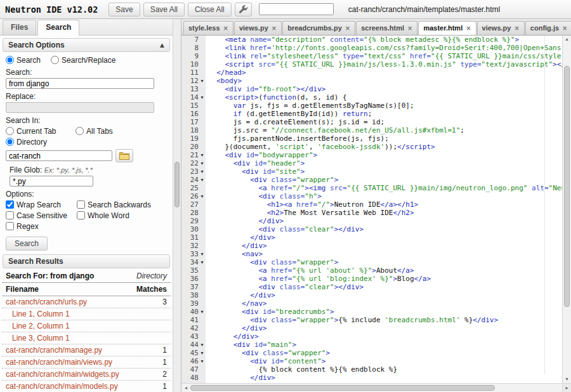 The width and height of the screenshot is (571, 392). What do you see at coordinates (194, 114) in the screenshot?
I see `line-number: 16` at bounding box center [194, 114].